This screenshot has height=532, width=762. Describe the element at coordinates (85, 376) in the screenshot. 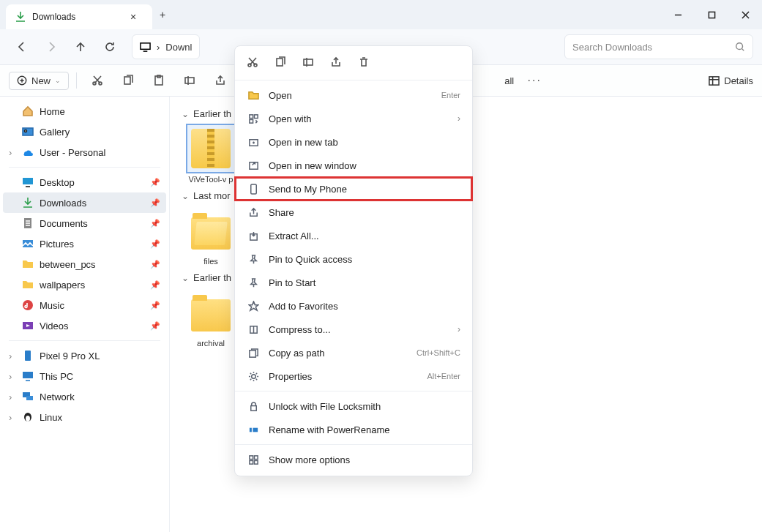

I see `sidebar-item-this-pc: This PC` at that location.